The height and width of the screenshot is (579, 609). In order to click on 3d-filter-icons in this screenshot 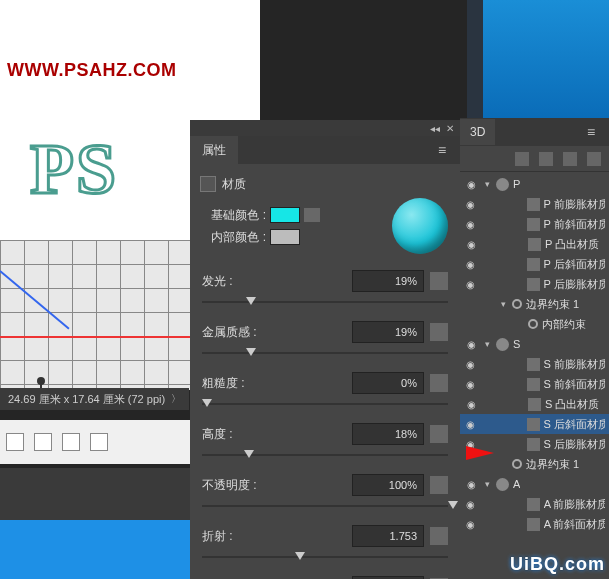, I will do `click(534, 159)`.